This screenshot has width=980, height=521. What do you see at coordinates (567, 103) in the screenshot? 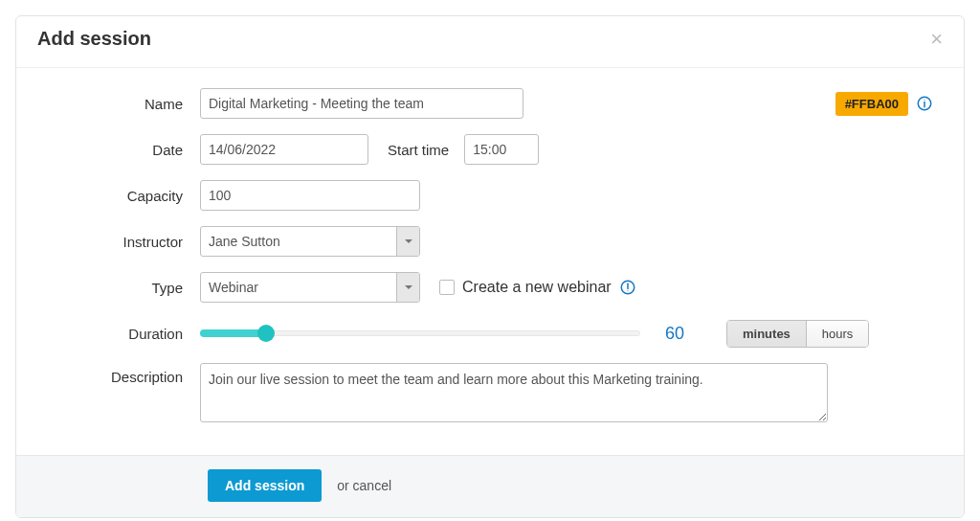
I see `name-content: #FFBA00` at bounding box center [567, 103].